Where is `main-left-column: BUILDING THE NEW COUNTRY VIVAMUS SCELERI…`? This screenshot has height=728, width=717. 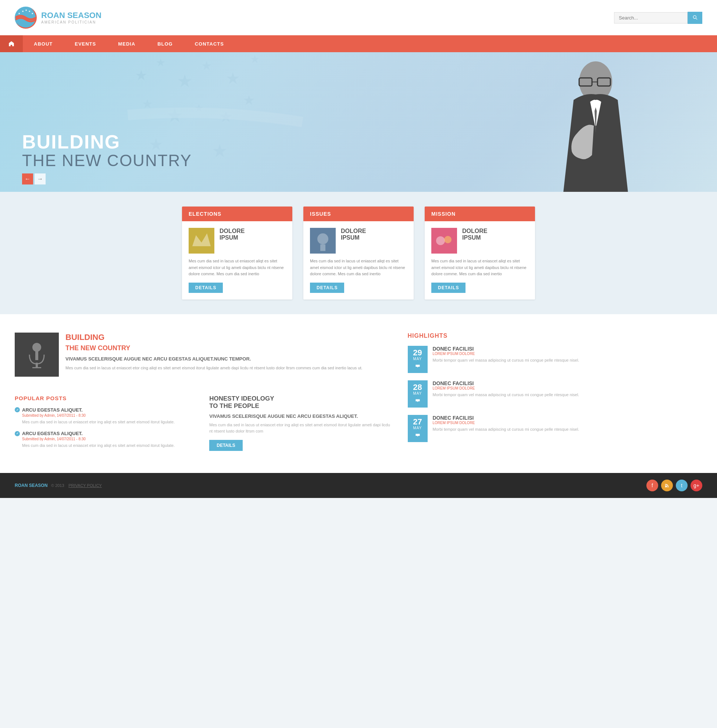
main-left-column: BUILDING THE NEW COUNTRY VIVAMUS SCELERI… is located at coordinates (204, 394).